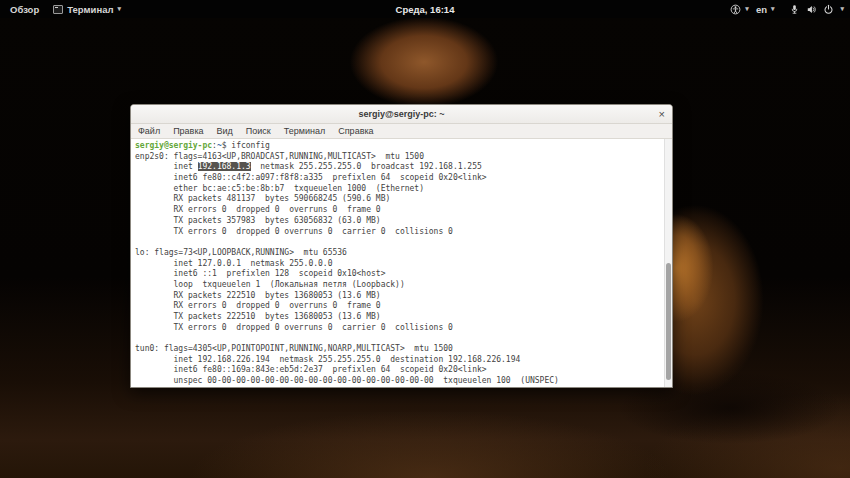 The width and height of the screenshot is (850, 478). I want to click on menu-item-4: Терминал, so click(304, 131).